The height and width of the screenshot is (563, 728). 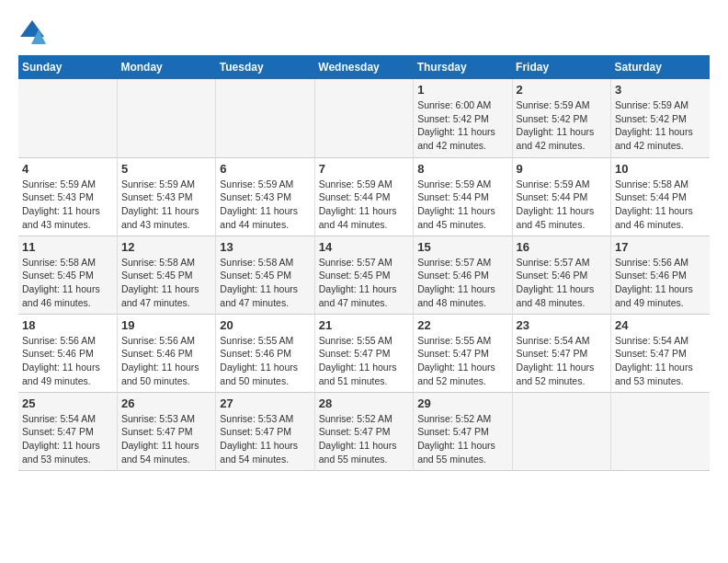 I want to click on day-number: 3, so click(x=660, y=90).